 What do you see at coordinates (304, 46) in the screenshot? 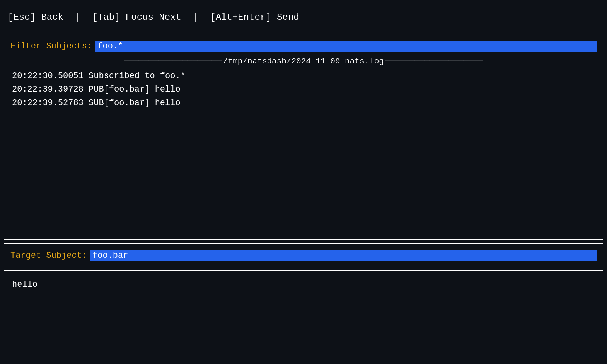
I see `filter-subjects-box: Filter Subjects: foo.*` at bounding box center [304, 46].